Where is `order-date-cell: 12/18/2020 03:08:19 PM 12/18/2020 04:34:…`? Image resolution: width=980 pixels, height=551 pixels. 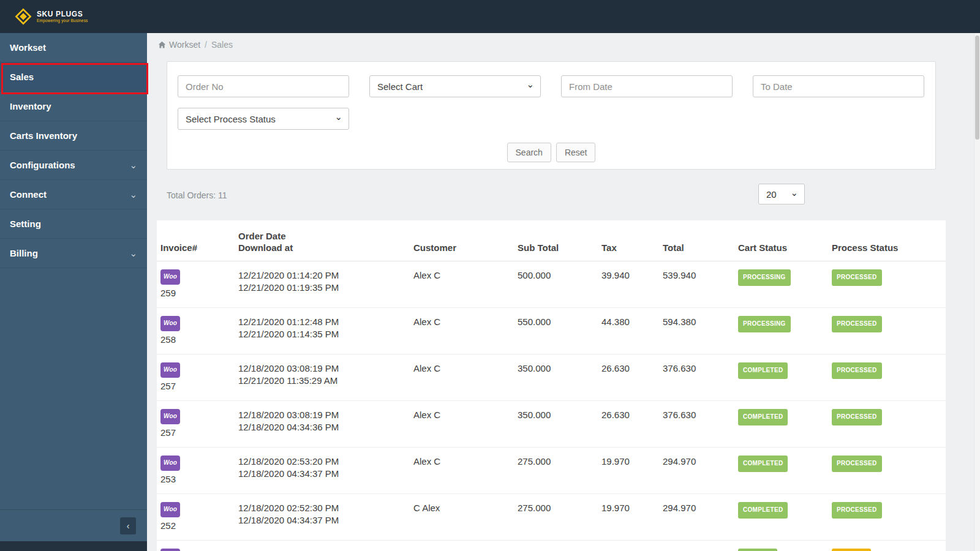
order-date-cell: 12/18/2020 03:08:19 PM 12/18/2020 04:34:… is located at coordinates (322, 424).